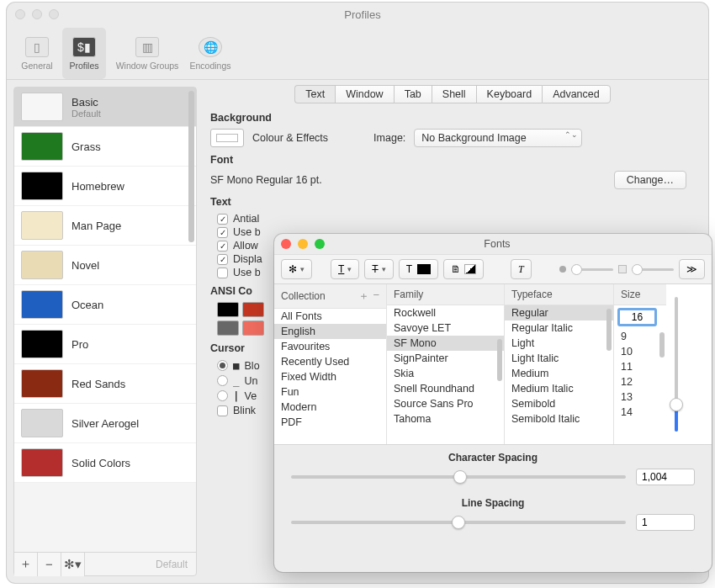  What do you see at coordinates (330, 331) in the screenshot?
I see `list-item: English` at bounding box center [330, 331].